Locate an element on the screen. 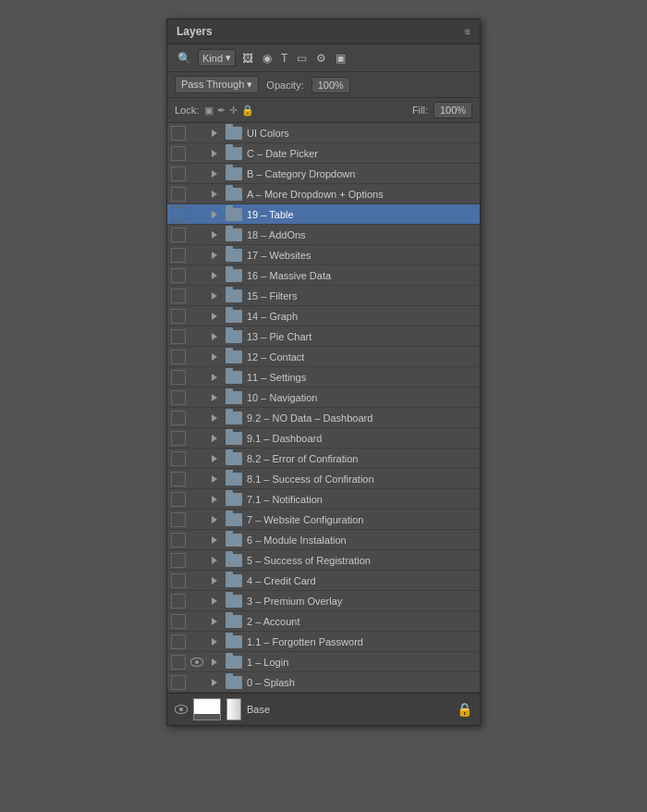  filter-image-icon: 🖼 is located at coordinates (248, 58).